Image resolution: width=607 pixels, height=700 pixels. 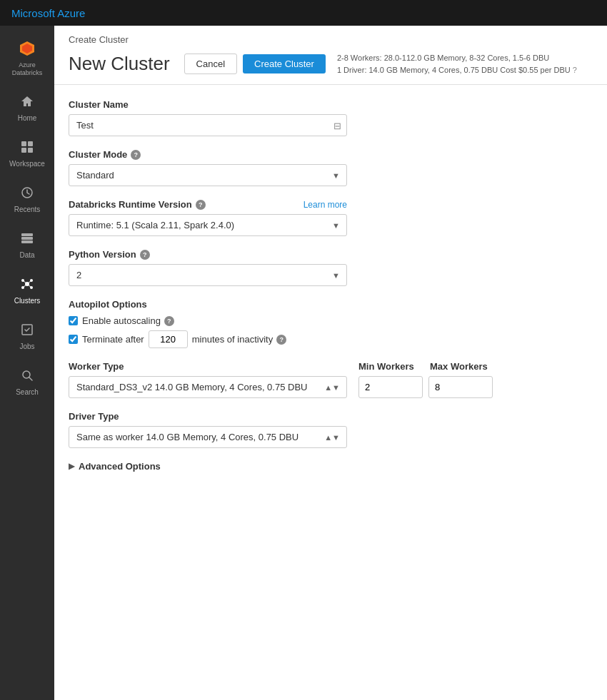 I want to click on python-version-group: Python Version ? 2 3 ▼, so click(x=331, y=268).